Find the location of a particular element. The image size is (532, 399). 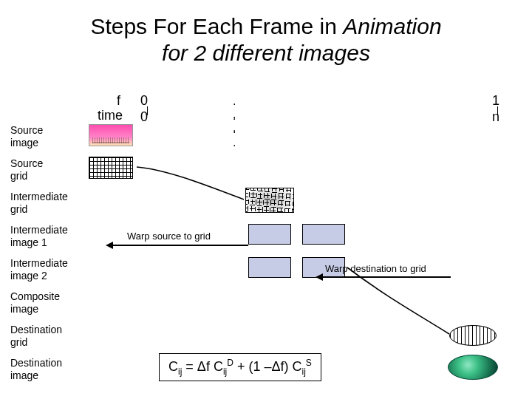

intermediate-image-1-icon is located at coordinates (270, 234).